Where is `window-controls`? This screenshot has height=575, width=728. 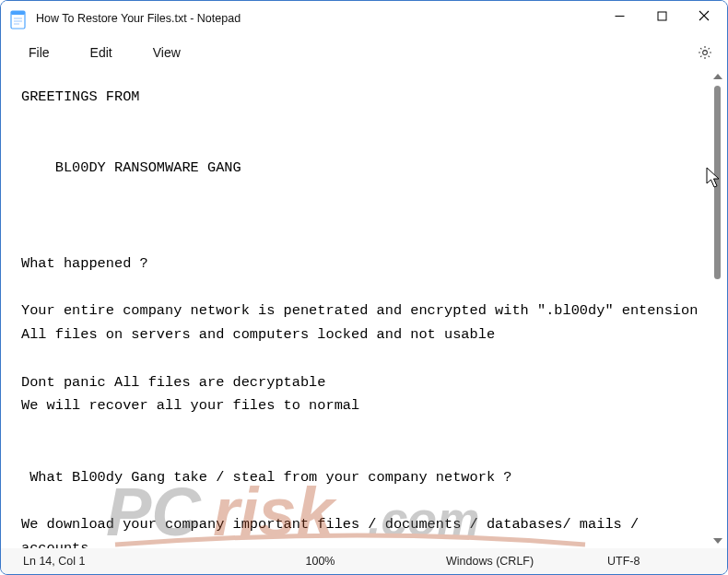 window-controls is located at coordinates (663, 18).